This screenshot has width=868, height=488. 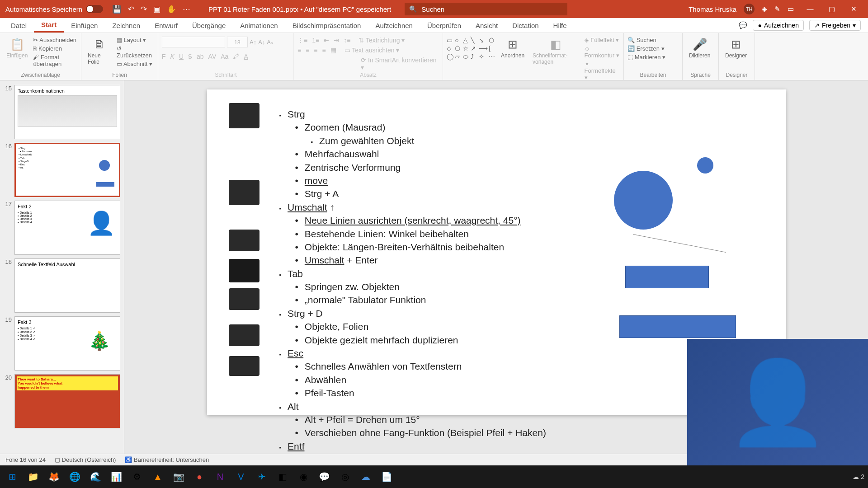 I want to click on obs-icon: ◉, so click(x=303, y=477).